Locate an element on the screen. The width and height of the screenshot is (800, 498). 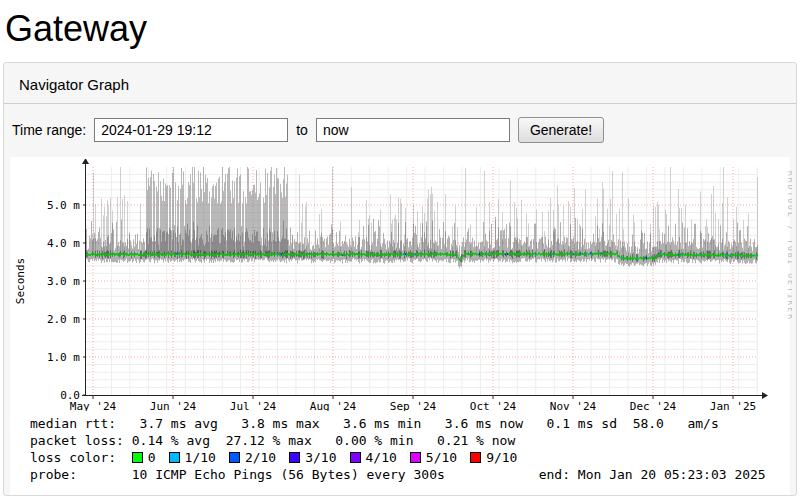
loss-legend-label: 5/10 is located at coordinates (442, 458).